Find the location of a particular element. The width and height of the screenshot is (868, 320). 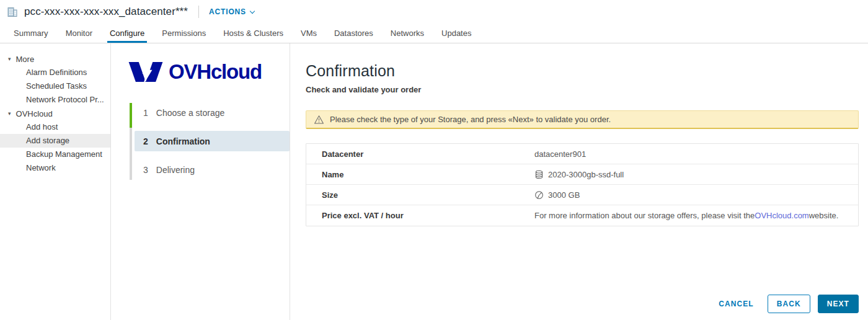

row-value: 2020-3000gb-ssd-full is located at coordinates (579, 175).